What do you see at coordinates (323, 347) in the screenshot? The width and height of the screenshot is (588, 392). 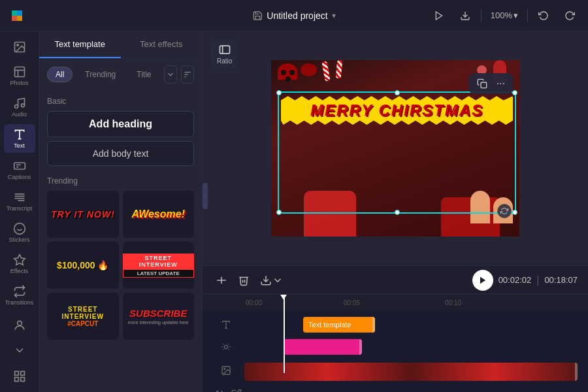 I see `clip-pink` at bounding box center [323, 347].